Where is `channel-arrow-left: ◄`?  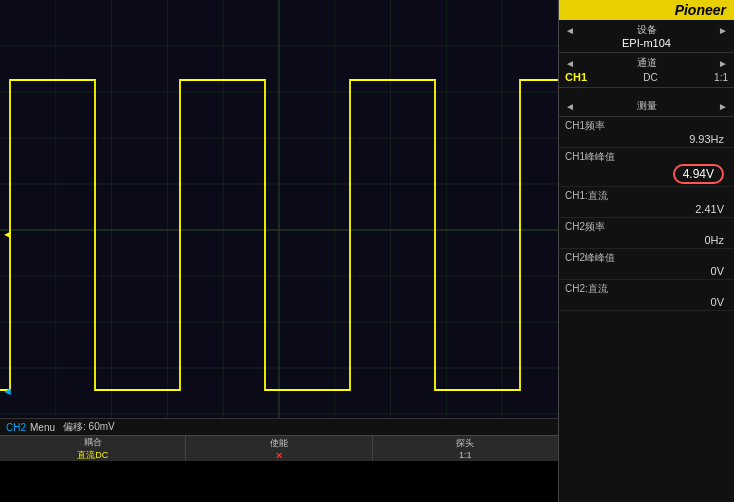
channel-arrow-left: ◄ is located at coordinates (570, 64).